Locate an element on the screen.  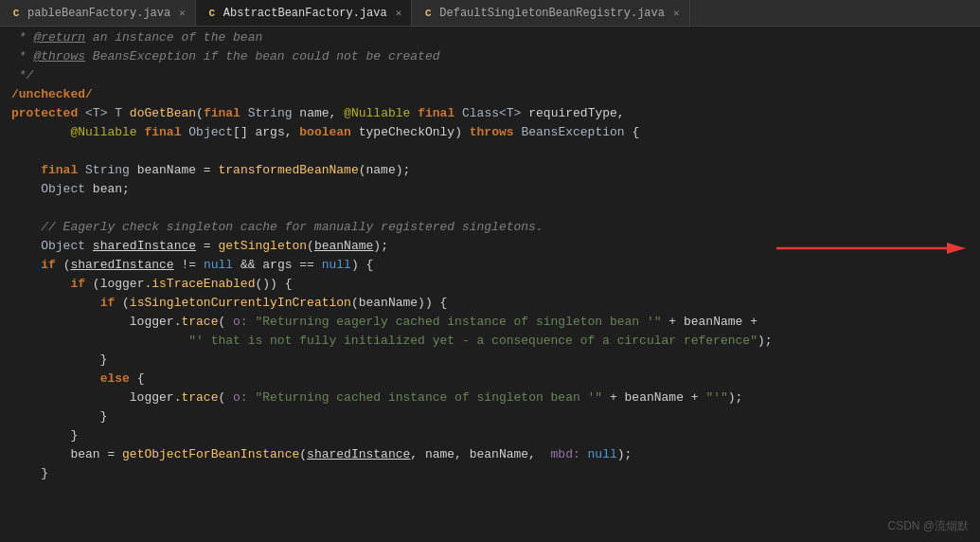
code-line: else { is located at coordinates (490, 381).